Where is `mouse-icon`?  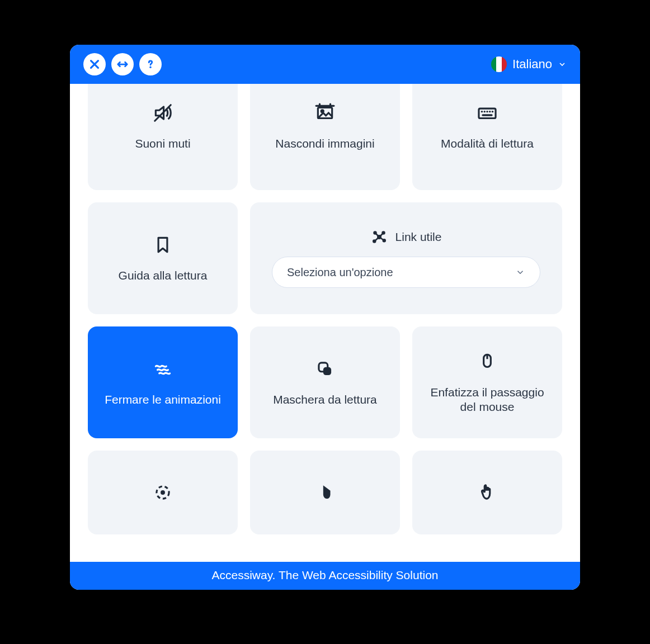 mouse-icon is located at coordinates (487, 362).